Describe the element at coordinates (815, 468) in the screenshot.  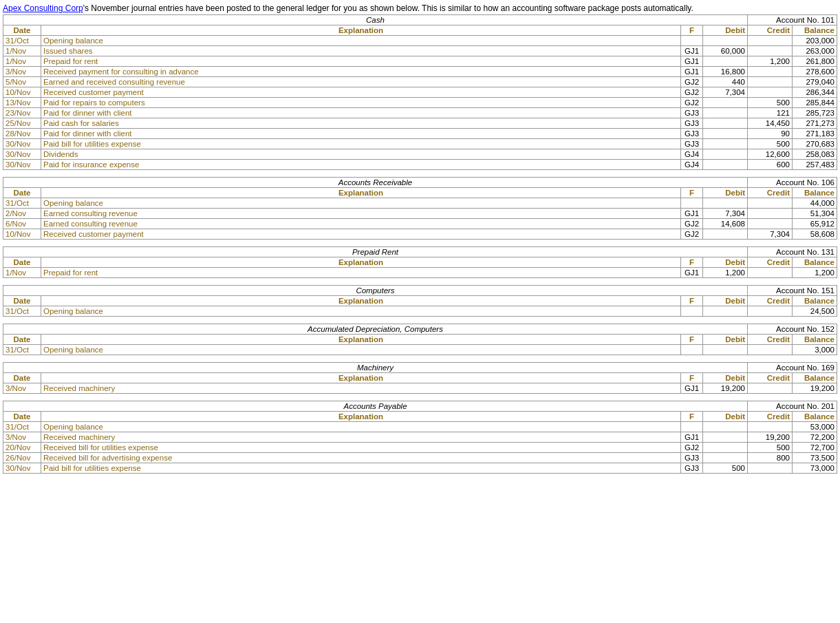
I see `balance-cell: 73,000` at that location.